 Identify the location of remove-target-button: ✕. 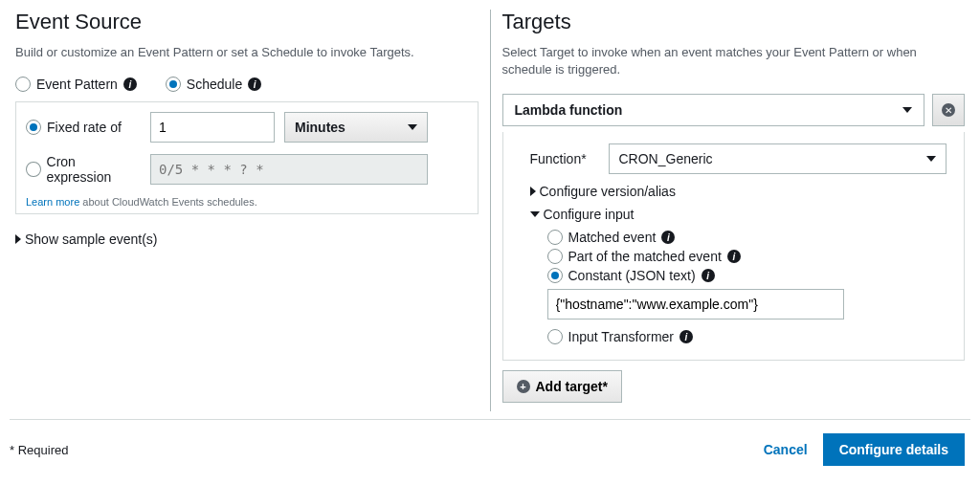
(948, 110).